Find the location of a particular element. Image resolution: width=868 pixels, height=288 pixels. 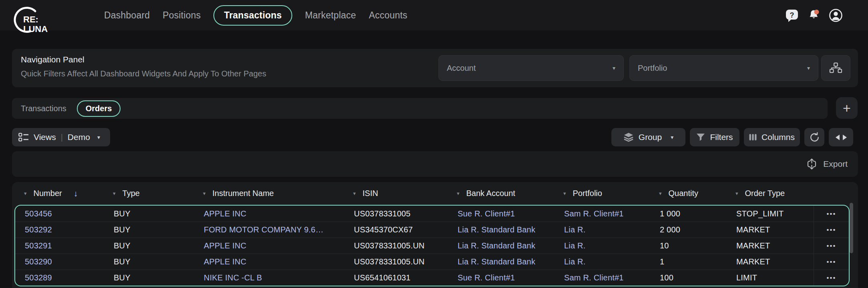

export-label: Export is located at coordinates (835, 164).